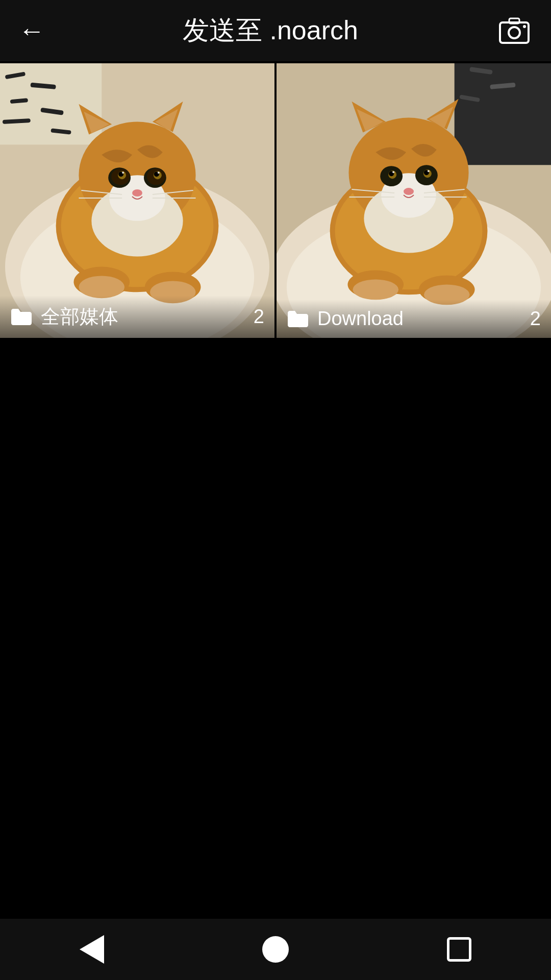 This screenshot has width=551, height=980. What do you see at coordinates (414, 201) in the screenshot?
I see `album-download: Download 2` at bounding box center [414, 201].